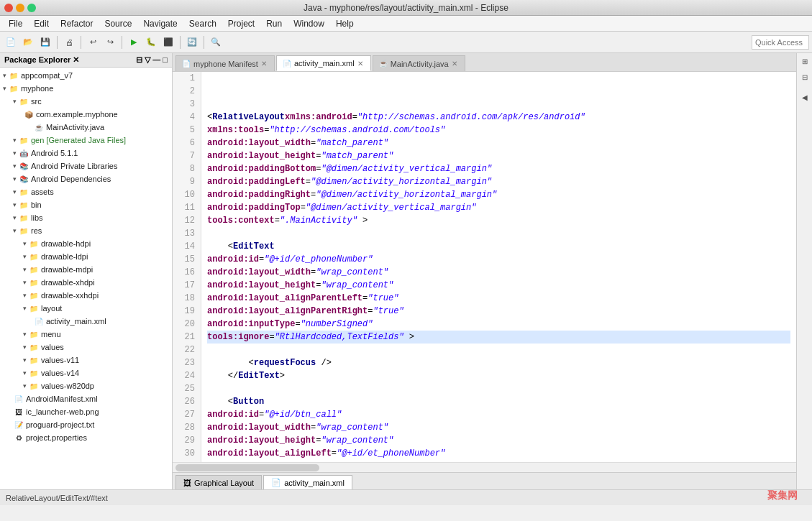 This screenshot has width=812, height=521. I want to click on menu-help: Help, so click(345, 24).